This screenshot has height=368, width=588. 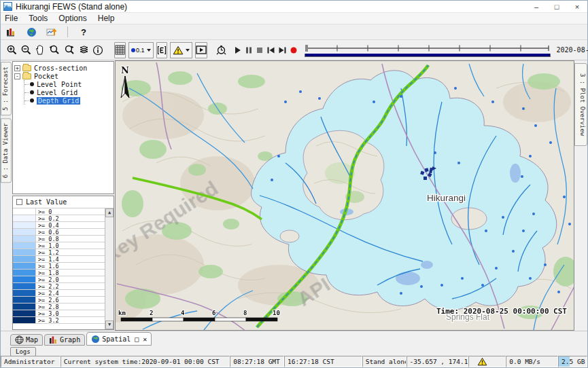 I want to click on scroll-up-icon: ▲, so click(x=109, y=213).